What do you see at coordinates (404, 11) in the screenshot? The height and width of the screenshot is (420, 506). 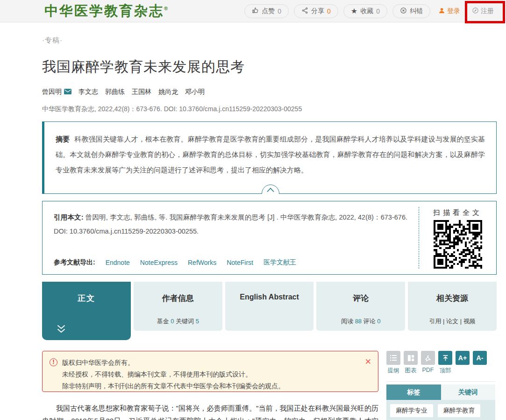 I see `circle-x-icon` at bounding box center [404, 11].